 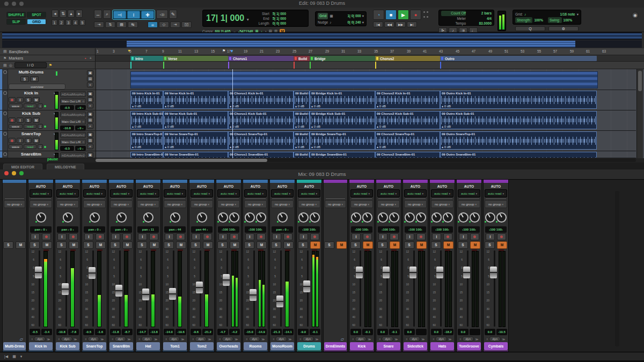 I want to click on track-name: SnareTop, so click(x=31, y=134).